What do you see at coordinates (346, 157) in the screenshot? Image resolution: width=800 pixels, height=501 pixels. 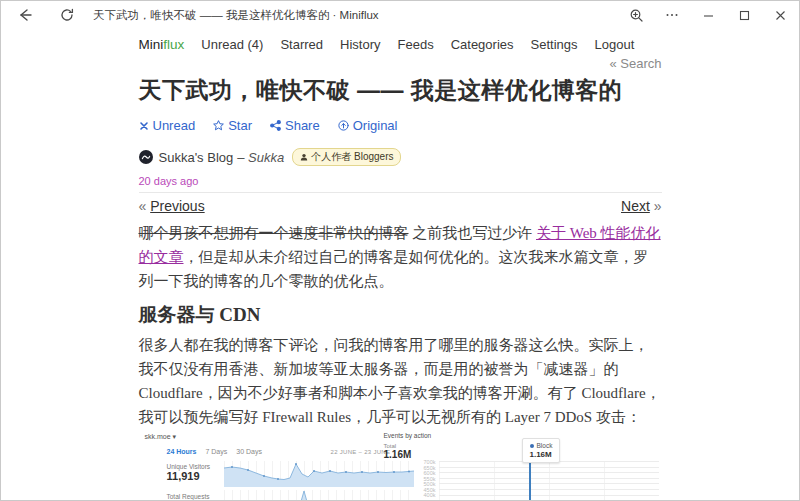 I see `category-badge: 个人作者 Bloggers` at bounding box center [346, 157].